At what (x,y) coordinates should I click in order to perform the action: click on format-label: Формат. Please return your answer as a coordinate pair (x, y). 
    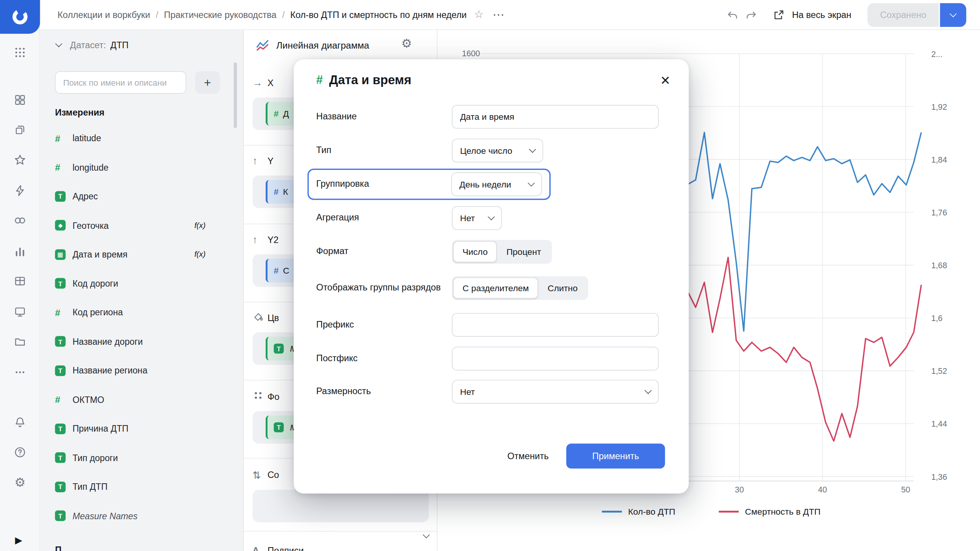
    Looking at the image, I should click on (384, 252).